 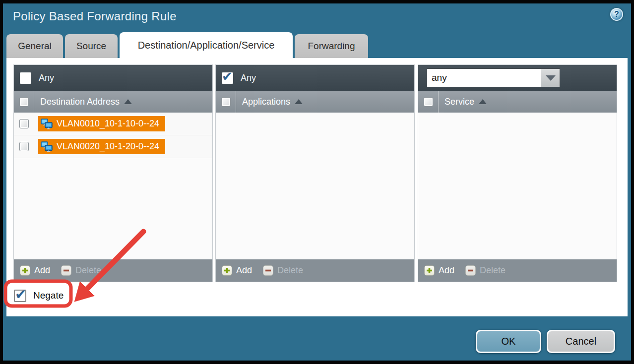 What do you see at coordinates (108, 124) in the screenshot?
I see `address-object-label: VLAN0010_10-1-10-0--24` at bounding box center [108, 124].